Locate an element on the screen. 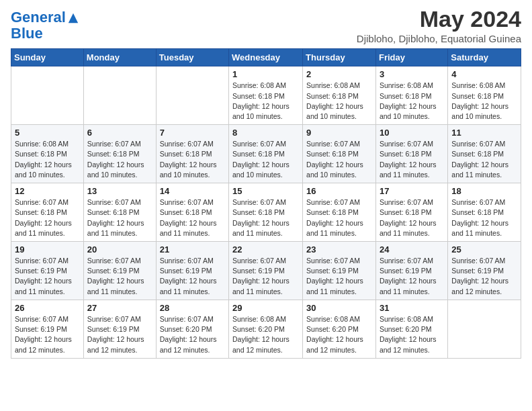 Image resolution: width=532 pixels, height=411 pixels. table-row: 26Sunrise: 6:07 AMSunset: 6:19 PMDayligh… is located at coordinates (48, 329).